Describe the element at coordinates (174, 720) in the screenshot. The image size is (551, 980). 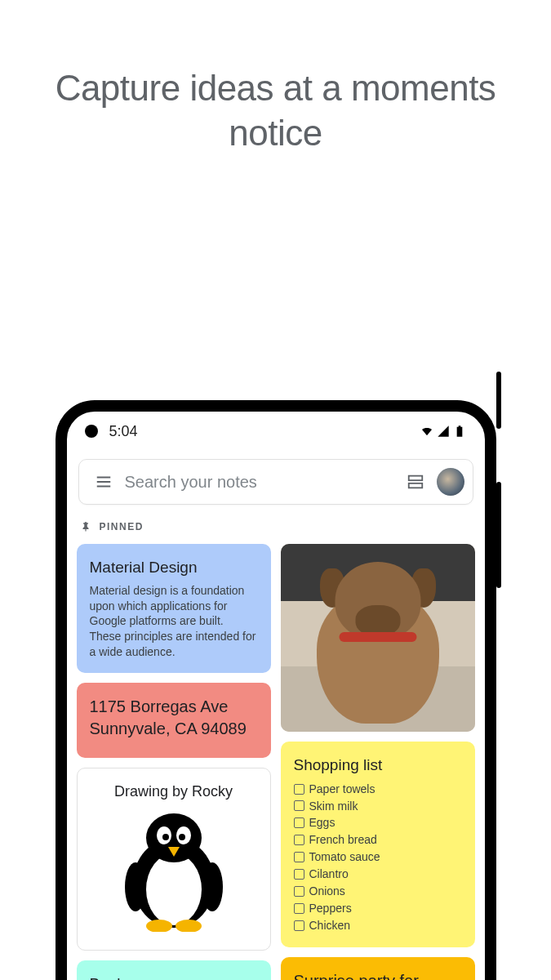
I see `note-address: 1175 Borregas Ave Sunnyvale, CA 94089` at that location.